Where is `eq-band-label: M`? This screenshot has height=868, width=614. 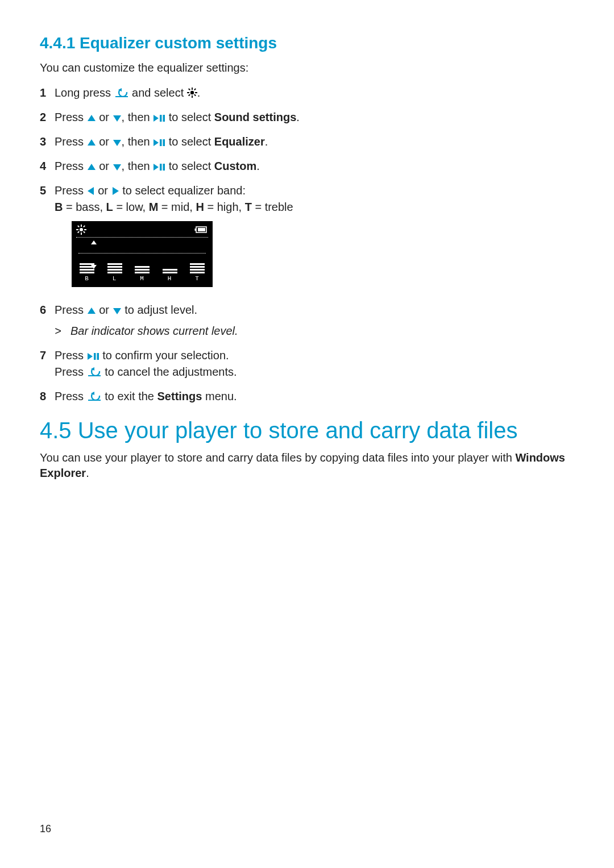 eq-band-label: M is located at coordinates (142, 279).